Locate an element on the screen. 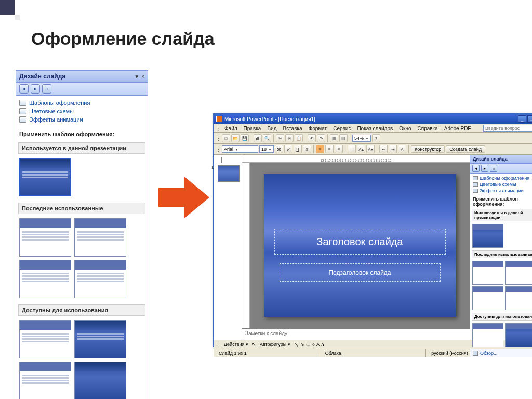 This screenshot has width=532, height=399. designer-button: Конструктор is located at coordinates (428, 149).